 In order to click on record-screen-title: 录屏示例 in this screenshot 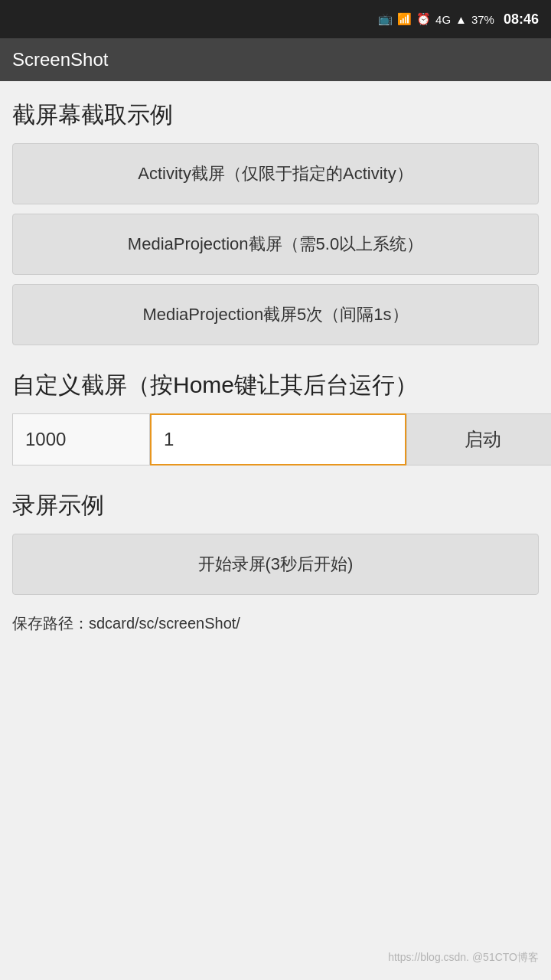, I will do `click(276, 505)`.